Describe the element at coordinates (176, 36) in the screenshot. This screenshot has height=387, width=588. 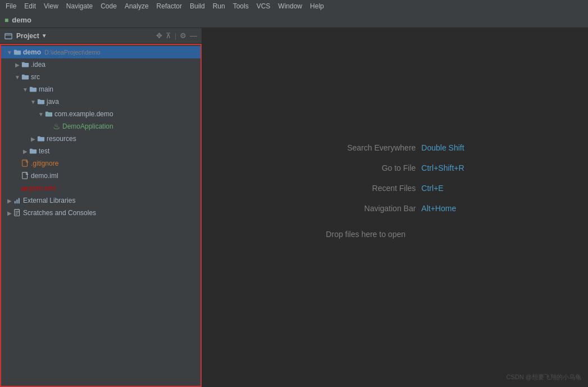
I see `sidebar-header-icons: ✥ ⊼ | ⚙ —` at that location.